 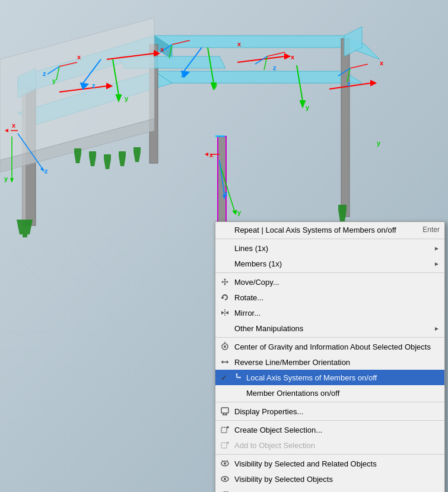 I want to click on rotate-icon, so click(x=225, y=297).